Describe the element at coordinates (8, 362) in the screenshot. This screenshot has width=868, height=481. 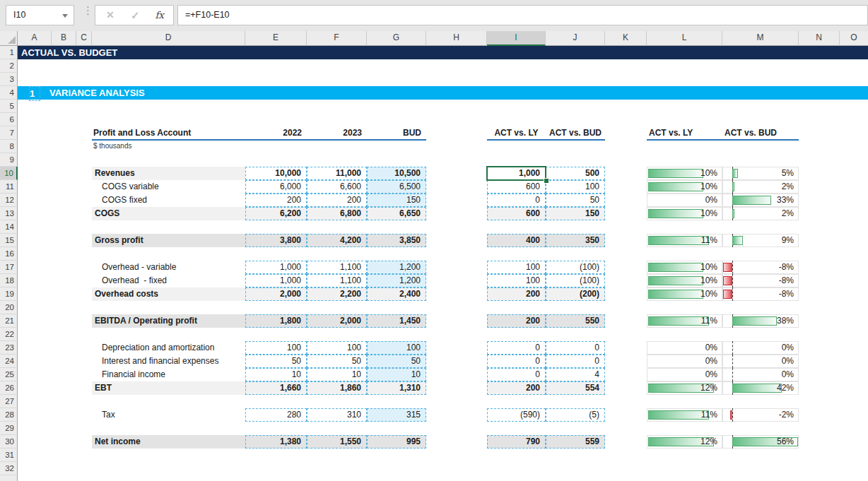
I see `row-header-24: 24` at that location.